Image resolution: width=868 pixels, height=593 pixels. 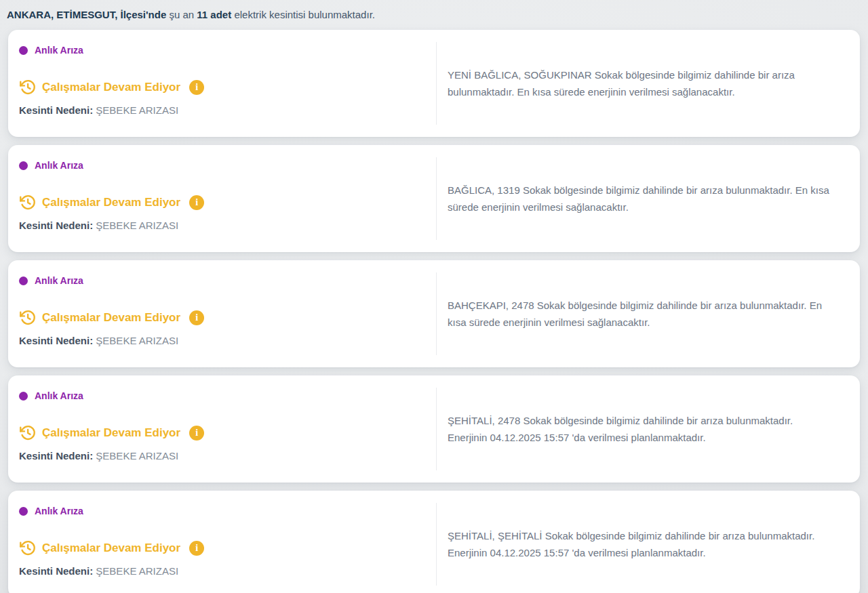 What do you see at coordinates (648, 199) in the screenshot?
I see `outage-card-right: BAĞLICA, 1319 Sokak bölgesinde bilgimiz …` at bounding box center [648, 199].